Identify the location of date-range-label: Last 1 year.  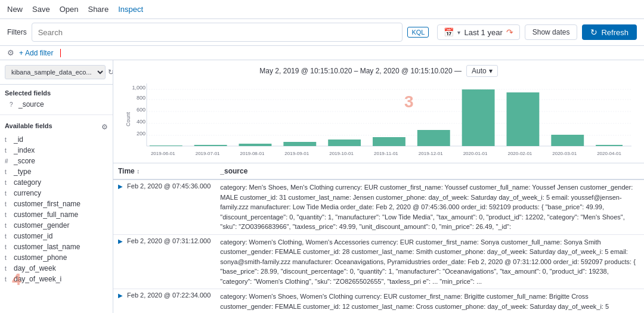
(483, 32).